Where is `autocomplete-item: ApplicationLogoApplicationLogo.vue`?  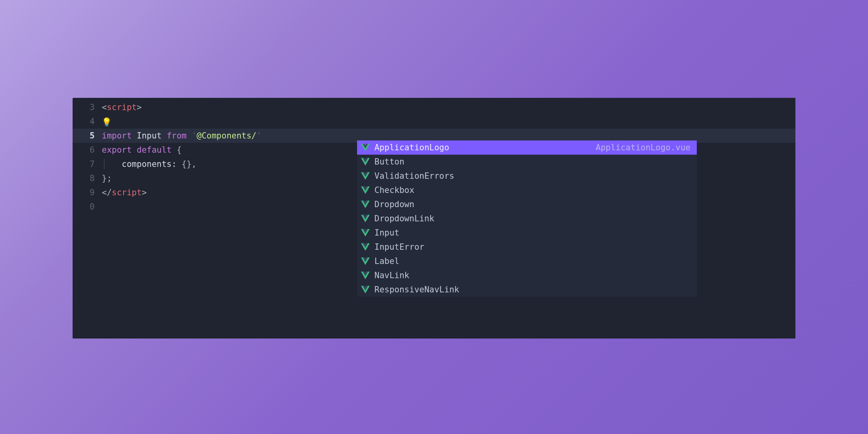 autocomplete-item: ApplicationLogoApplicationLogo.vue is located at coordinates (527, 148).